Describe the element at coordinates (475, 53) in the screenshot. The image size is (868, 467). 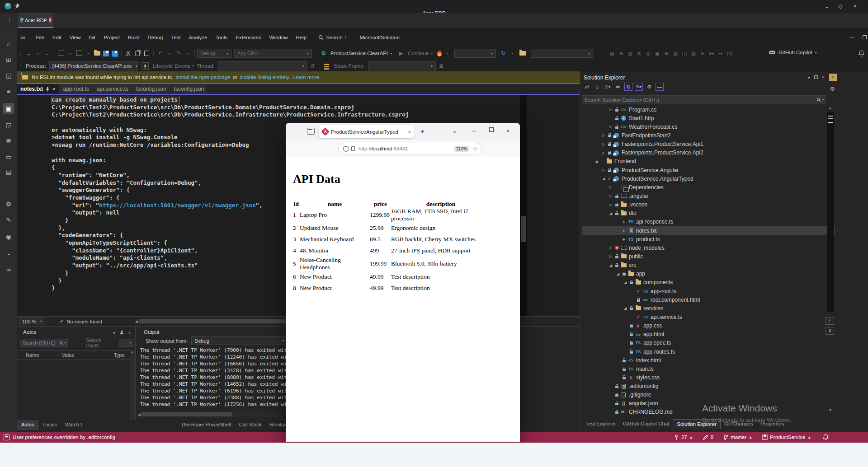
I see `hot-reload-dropdown: ▾` at that location.